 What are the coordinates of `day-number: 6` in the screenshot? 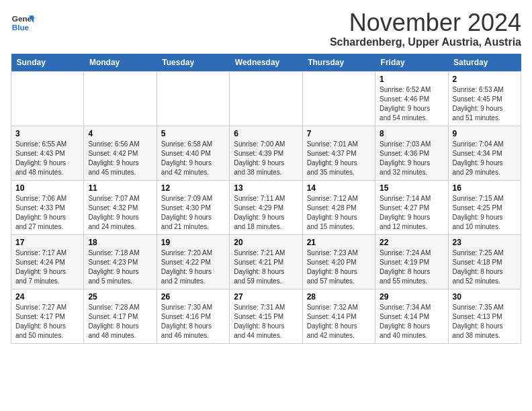 It's located at (266, 134).